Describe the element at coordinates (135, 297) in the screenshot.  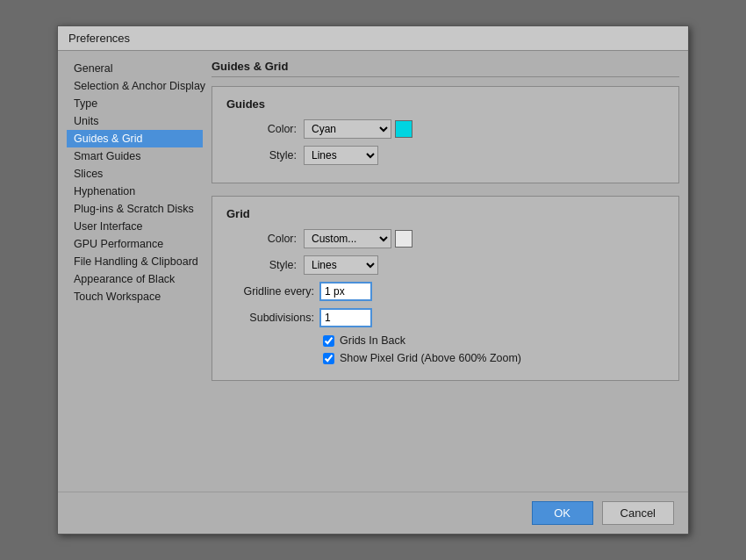
I see `sidebar-item-touch-workspace: Touch Workspace` at that location.